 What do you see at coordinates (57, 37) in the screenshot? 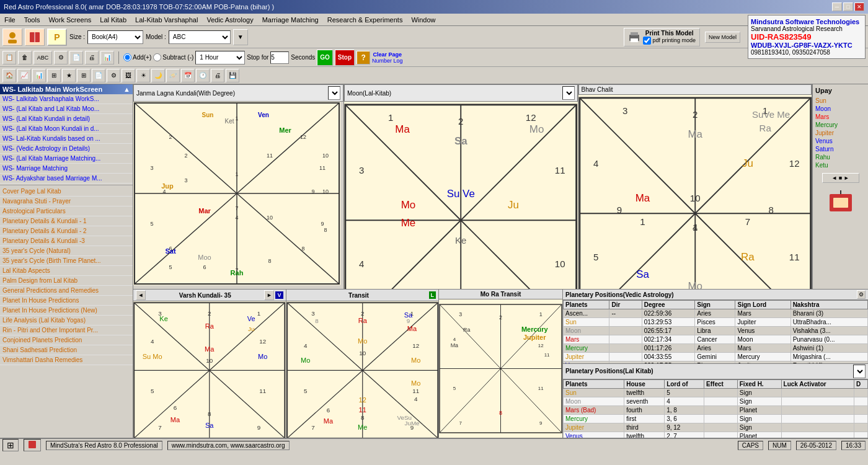
I see `icon-btn-p: P` at bounding box center [57, 37].